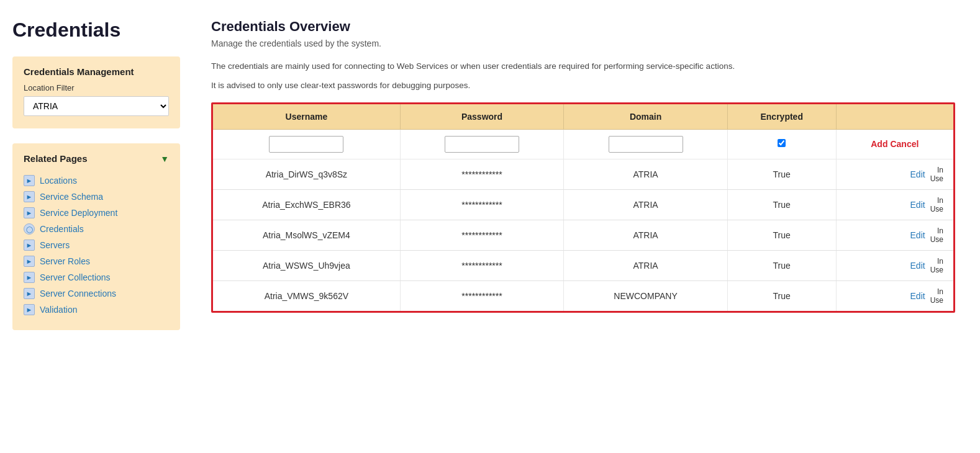 This screenshot has width=980, height=453. What do you see at coordinates (482, 144) in the screenshot?
I see `password-input-cell` at bounding box center [482, 144].